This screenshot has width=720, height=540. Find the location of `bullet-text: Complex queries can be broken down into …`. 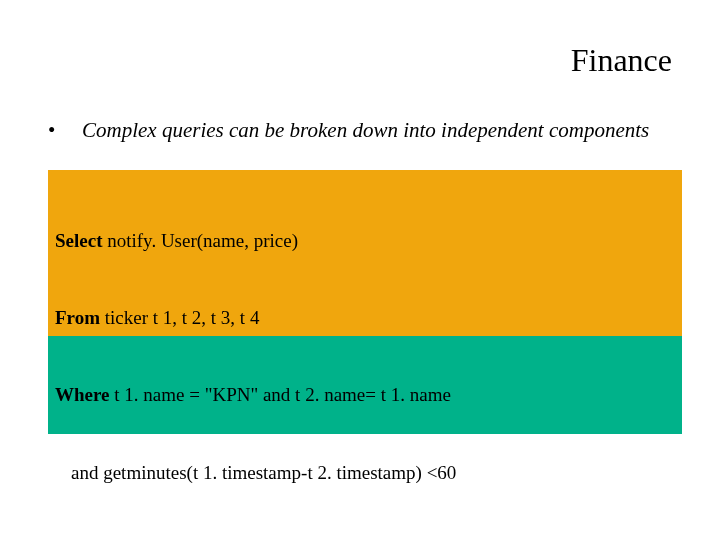

bullet-text: Complex queries can be broken down into … is located at coordinates (366, 130).